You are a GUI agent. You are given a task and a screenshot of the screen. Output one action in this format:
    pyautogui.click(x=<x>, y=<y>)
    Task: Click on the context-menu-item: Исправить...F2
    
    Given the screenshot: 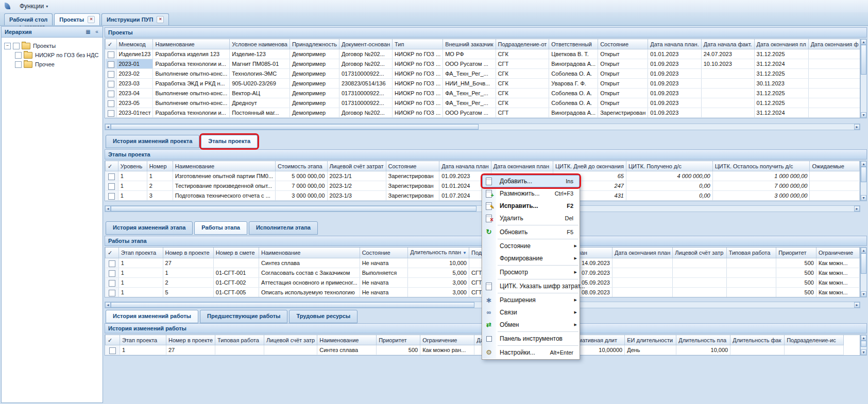 What is the action you would take?
    pyautogui.click(x=531, y=206)
    